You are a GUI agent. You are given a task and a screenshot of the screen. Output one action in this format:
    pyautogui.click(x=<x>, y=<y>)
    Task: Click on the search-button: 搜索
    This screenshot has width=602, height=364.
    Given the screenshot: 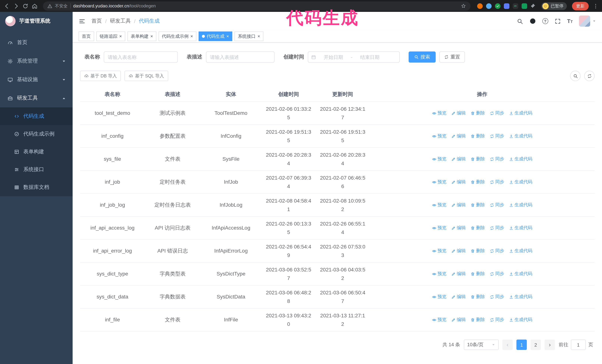 What is the action you would take?
    pyautogui.click(x=422, y=57)
    